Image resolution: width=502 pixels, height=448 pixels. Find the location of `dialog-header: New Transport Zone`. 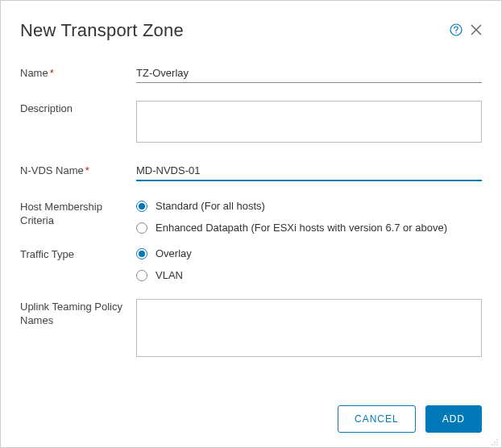

dialog-header: New Transport Zone is located at coordinates (251, 31).